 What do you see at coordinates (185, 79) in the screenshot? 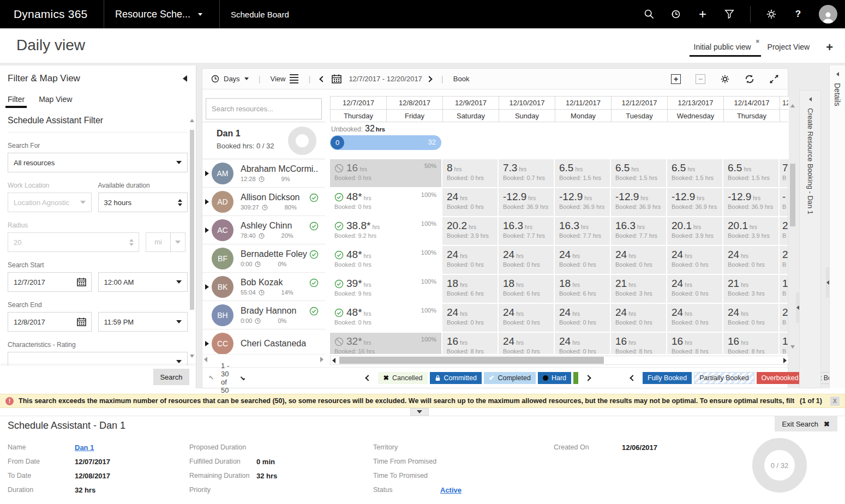
I see `collapse-panel-icon` at bounding box center [185, 79].